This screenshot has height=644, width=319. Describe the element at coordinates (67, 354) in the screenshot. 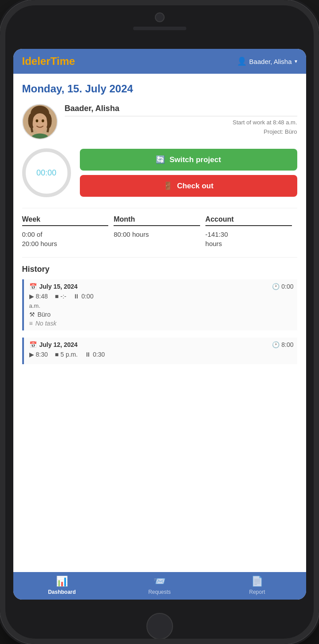

I see `time-end-2: ■ 5 p.m.` at that location.